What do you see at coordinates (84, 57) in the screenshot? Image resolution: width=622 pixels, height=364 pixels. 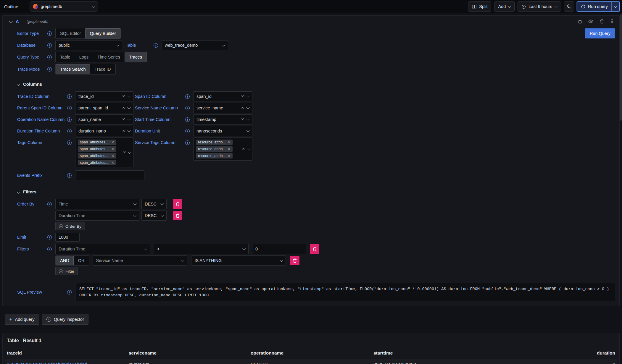 I see `query-type-option-logs: Logs` at bounding box center [84, 57].